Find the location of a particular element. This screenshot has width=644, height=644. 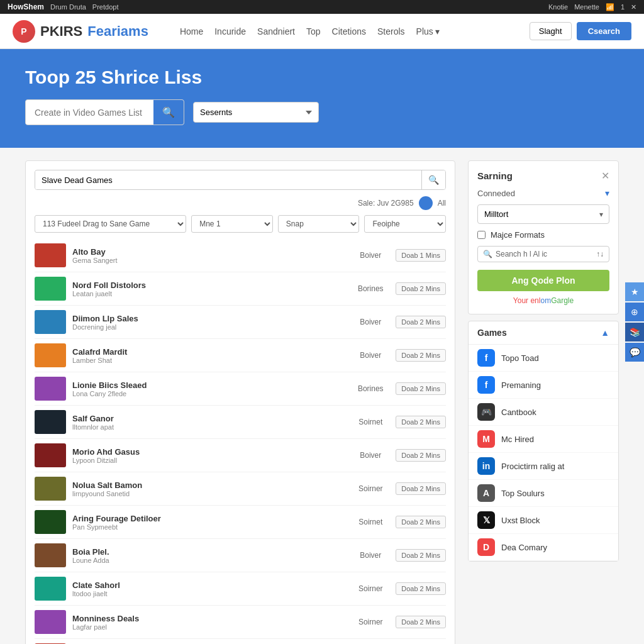

games-list-item-name: Topo Toad is located at coordinates (520, 358).